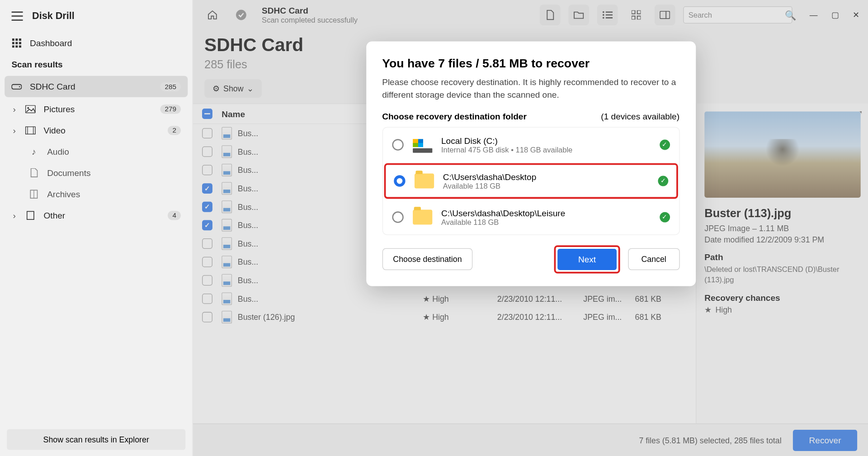  Describe the element at coordinates (96, 215) in the screenshot. I see `sidebar-item-other: › Other 4` at that location.